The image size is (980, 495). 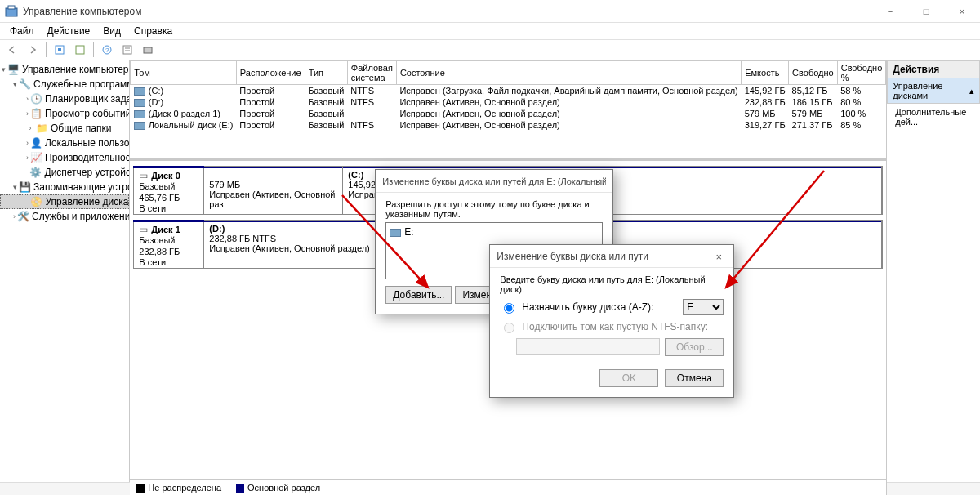 I want to click on dialog2-letter-combo: E, so click(x=703, y=307).